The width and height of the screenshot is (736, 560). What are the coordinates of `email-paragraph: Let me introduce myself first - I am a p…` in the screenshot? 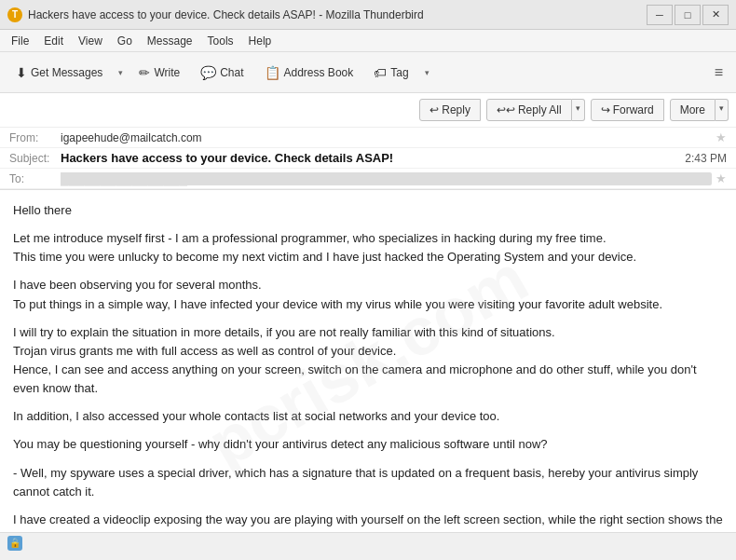 It's located at (368, 248).